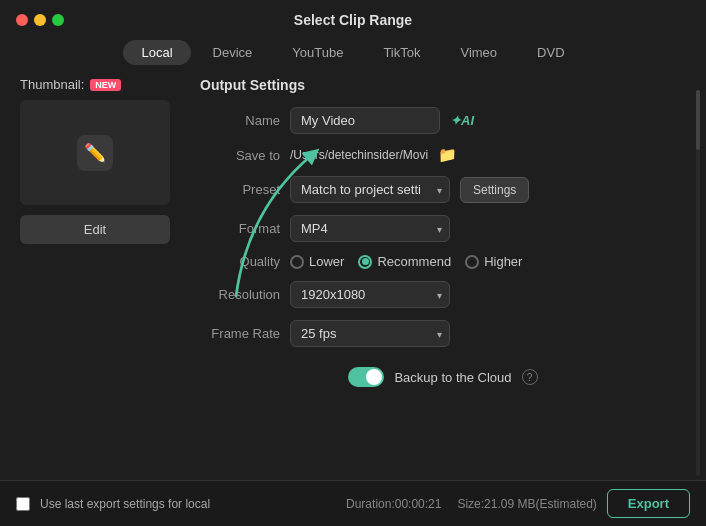 The height and width of the screenshot is (526, 706). Describe the element at coordinates (100, 84) in the screenshot. I see `thumbnail-label: Thumbnail: NEW` at that location.